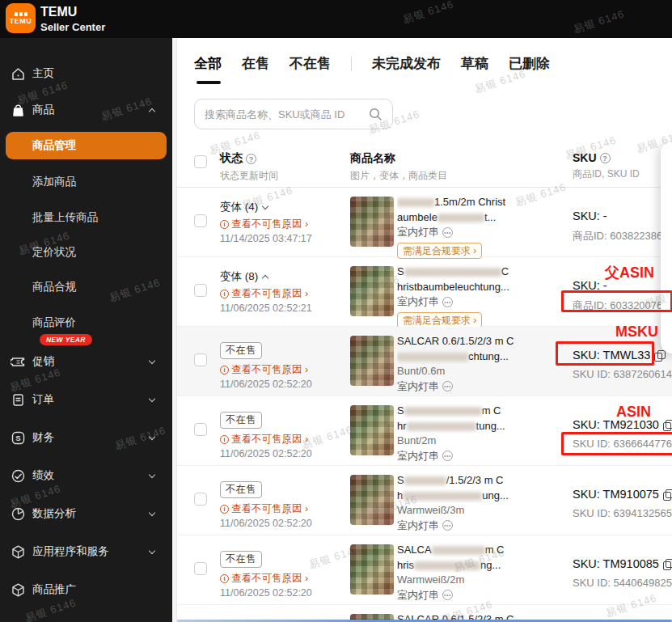 The width and height of the screenshot is (672, 622). Describe the element at coordinates (483, 218) in the screenshot. I see `product-title-line2: aumbelet...` at that location.